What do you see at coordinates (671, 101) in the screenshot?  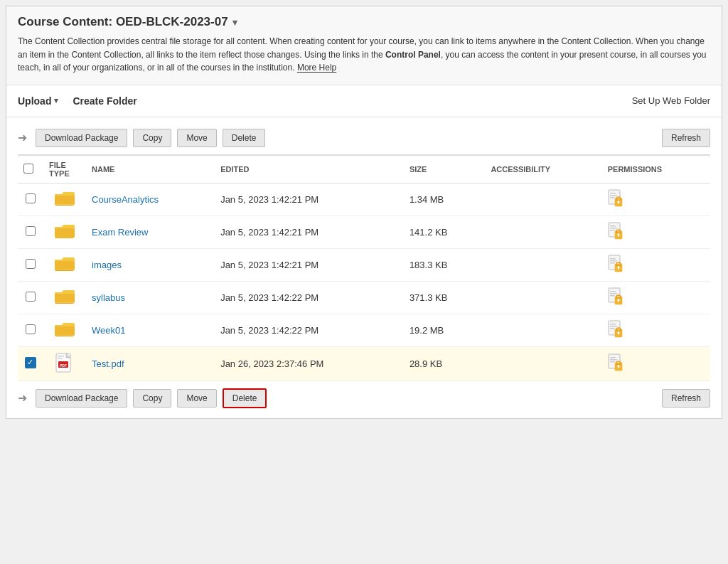 I see `setup-web-folder-link: Set Up Web Folder` at bounding box center [671, 101].